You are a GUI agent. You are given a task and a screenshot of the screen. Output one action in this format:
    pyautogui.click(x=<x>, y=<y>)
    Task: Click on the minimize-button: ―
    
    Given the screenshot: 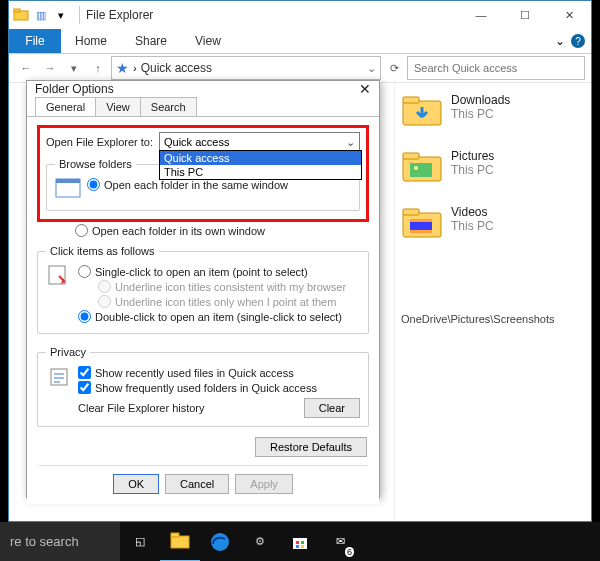 What is the action you would take?
    pyautogui.click(x=481, y=15)
    